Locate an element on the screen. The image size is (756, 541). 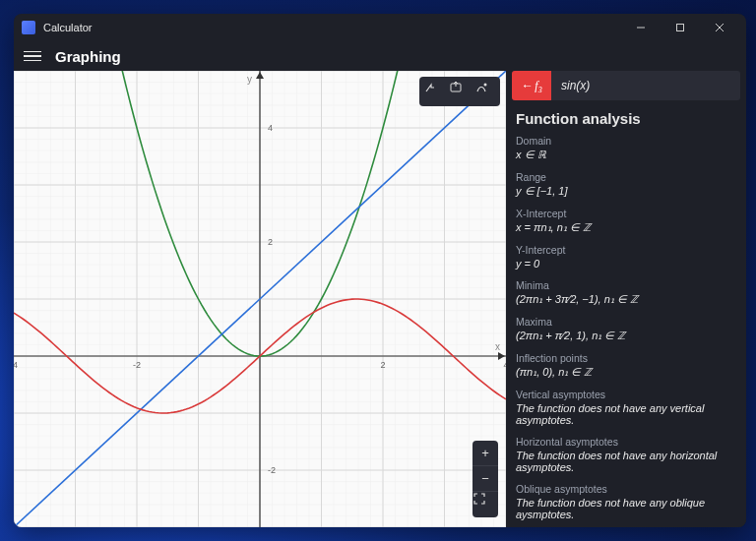
property-value: The function does not have any horizonta… is located at coordinates (626, 461).